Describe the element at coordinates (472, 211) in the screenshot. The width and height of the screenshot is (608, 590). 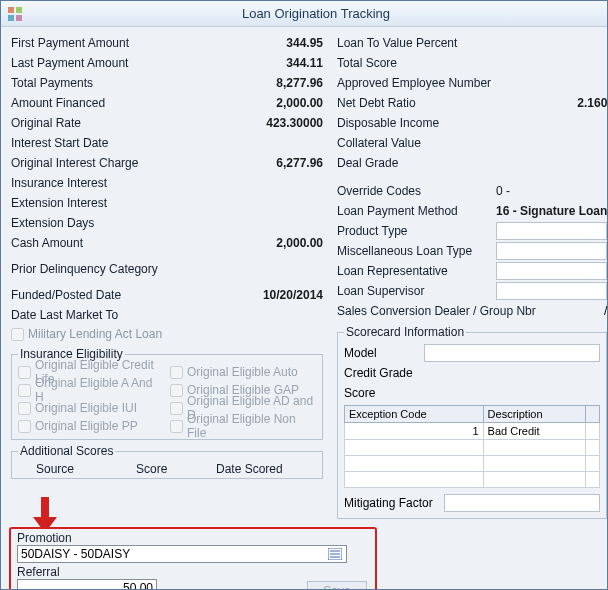
I see `loan-payment-method-row: Loan Payment Method 16 - Signature Loan` at that location.